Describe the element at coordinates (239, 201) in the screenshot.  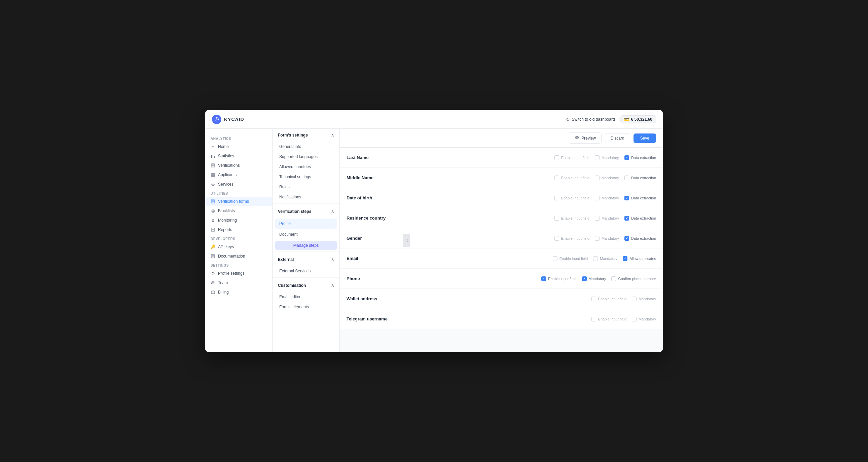
I see `sidebar-item-verification-forms: Verification forms` at that location.